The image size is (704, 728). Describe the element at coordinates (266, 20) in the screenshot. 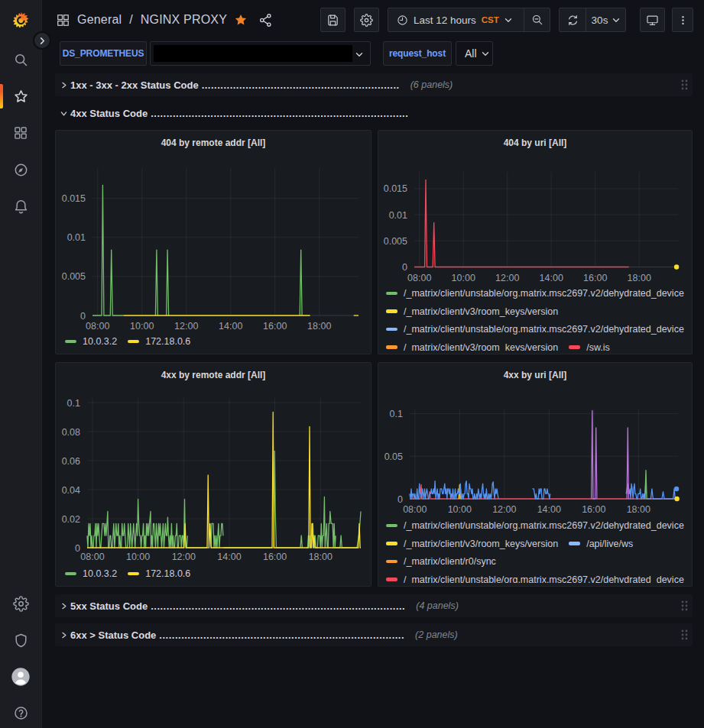

I see `share-icon` at that location.